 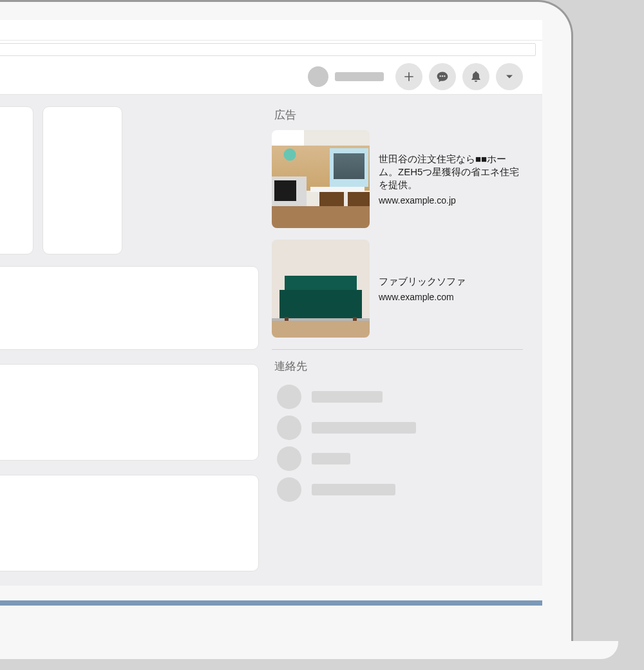 What do you see at coordinates (397, 289) in the screenshot?
I see `ad-item: ファブリックソファ www.example.com` at bounding box center [397, 289].